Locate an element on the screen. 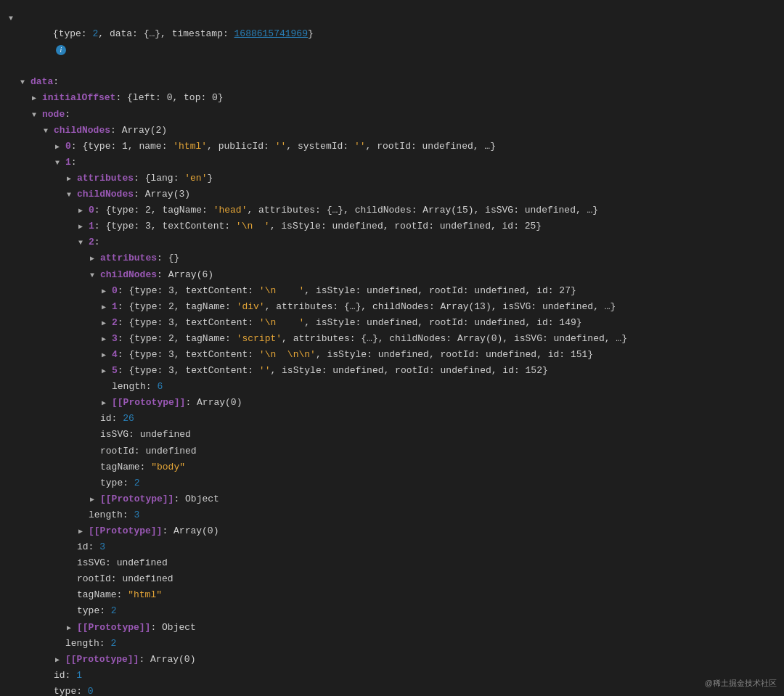 The width and height of the screenshot is (784, 696). node1-proto-key: [[Prototype]] is located at coordinates (113, 628).